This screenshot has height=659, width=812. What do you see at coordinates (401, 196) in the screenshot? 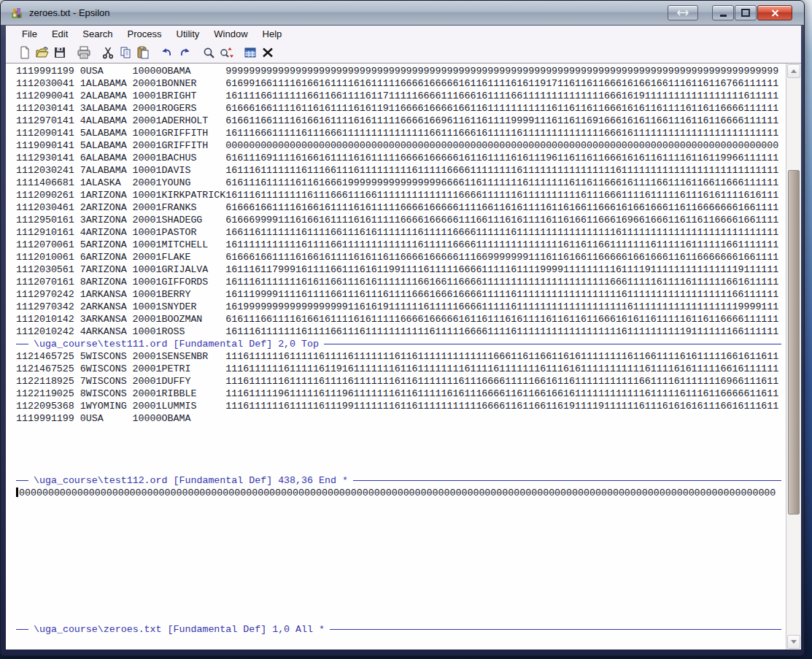
I see `buffer-1-line: 1112090261 1ARIZONA 10001KIRKPATRICK1611…` at bounding box center [401, 196].